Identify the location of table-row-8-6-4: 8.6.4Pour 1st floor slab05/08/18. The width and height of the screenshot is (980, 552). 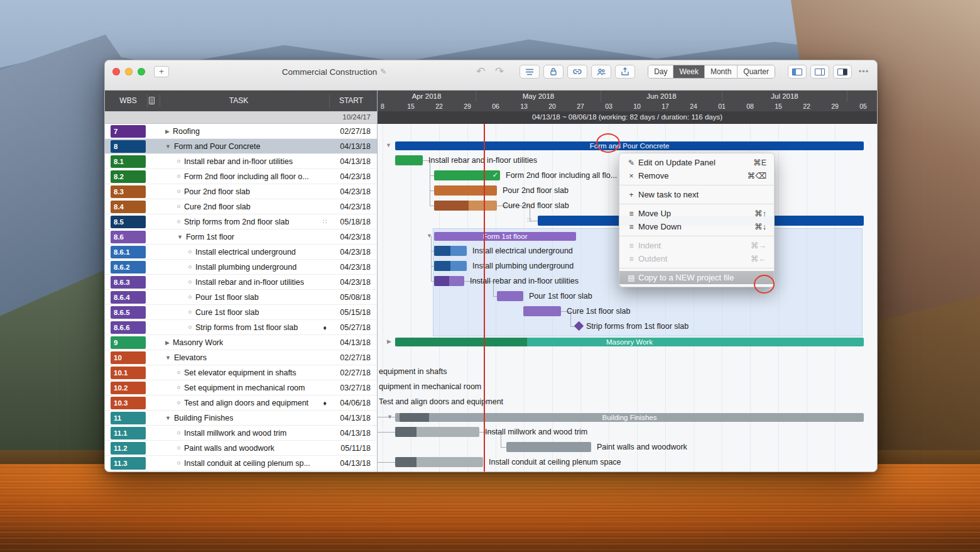
(241, 297).